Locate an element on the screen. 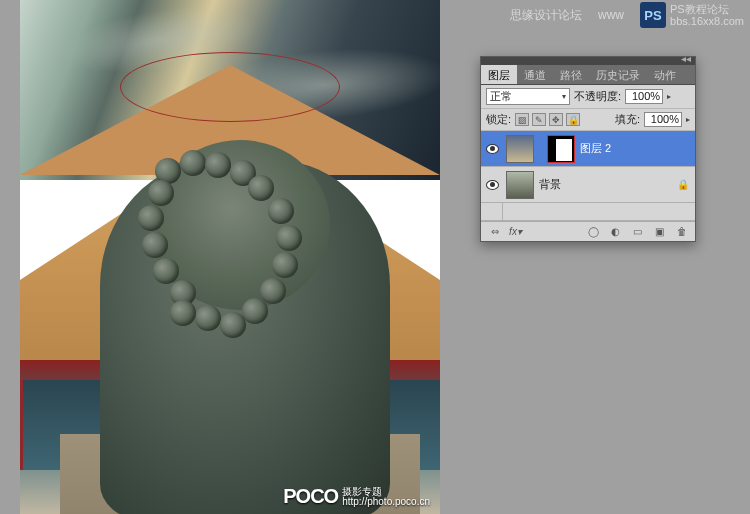 The height and width of the screenshot is (514, 750). ps-text1: PS教程论坛 is located at coordinates (707, 9).